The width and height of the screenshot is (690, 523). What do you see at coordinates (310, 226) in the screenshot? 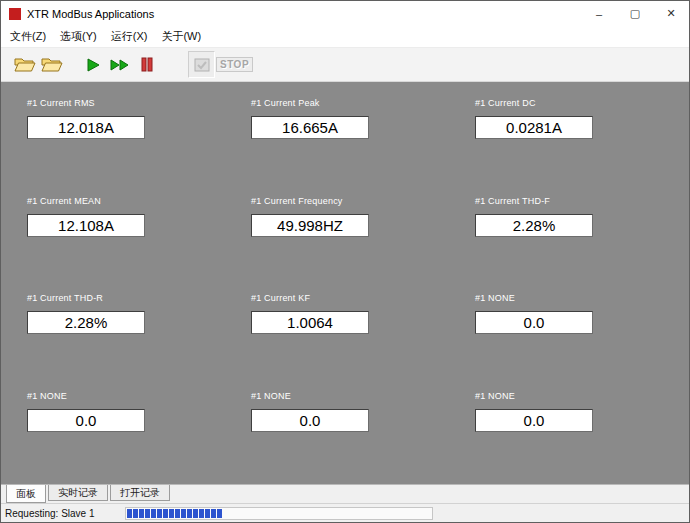
I see `meter-value-box: 49.998HZ` at bounding box center [310, 226].